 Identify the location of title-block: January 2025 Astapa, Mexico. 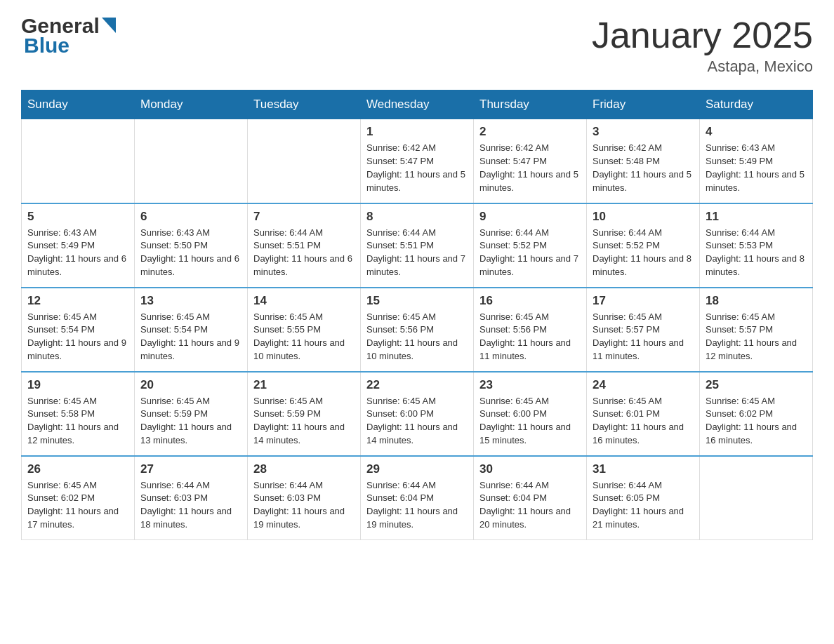
(702, 45).